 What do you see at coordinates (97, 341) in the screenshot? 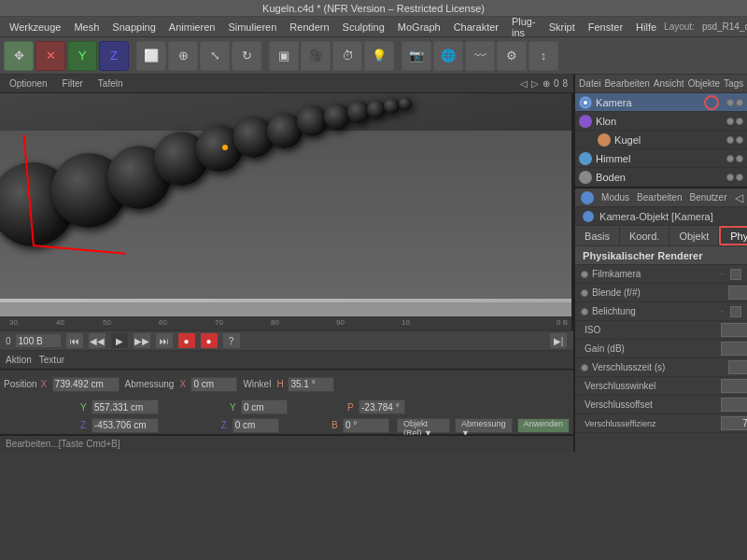
I see `btn-prev-frame: ◀◀` at bounding box center [97, 341].